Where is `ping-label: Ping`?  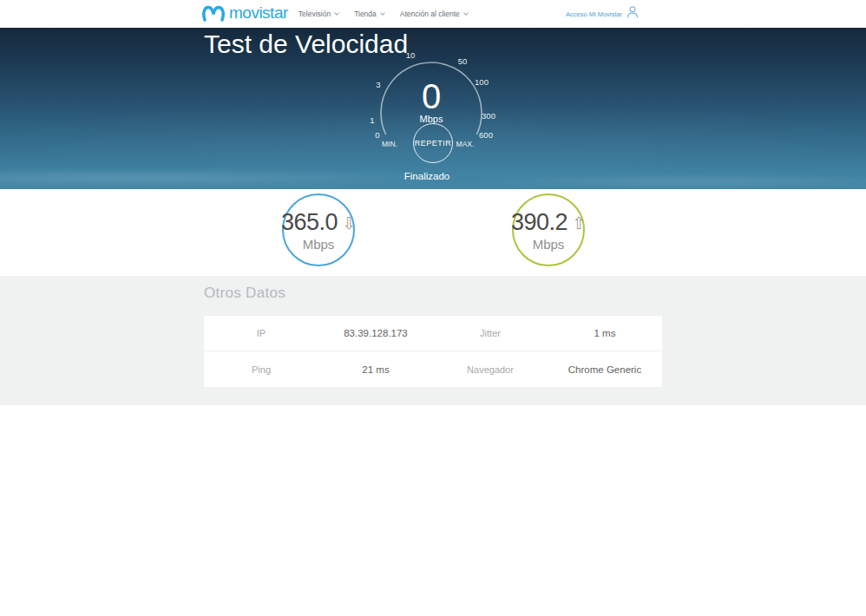
ping-label: Ping is located at coordinates (261, 370).